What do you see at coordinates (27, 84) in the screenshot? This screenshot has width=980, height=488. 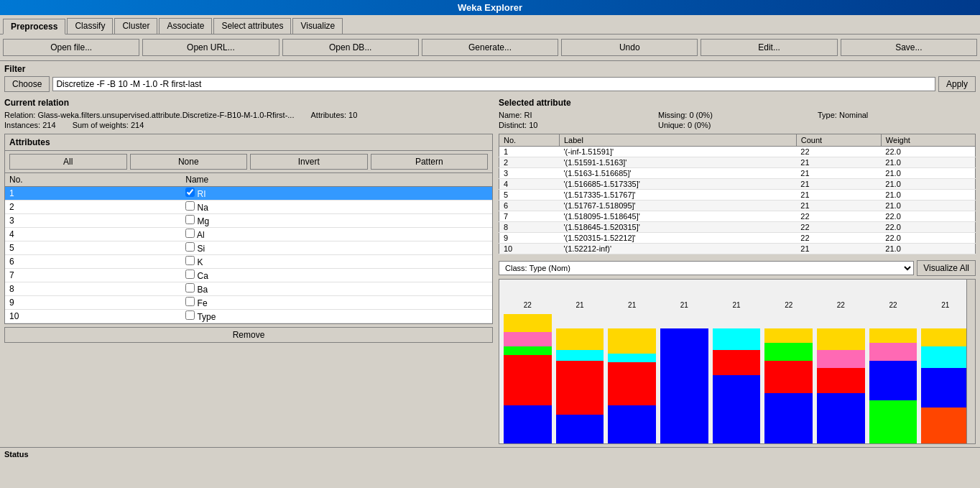 I see `choose-button: Choose` at bounding box center [27, 84].